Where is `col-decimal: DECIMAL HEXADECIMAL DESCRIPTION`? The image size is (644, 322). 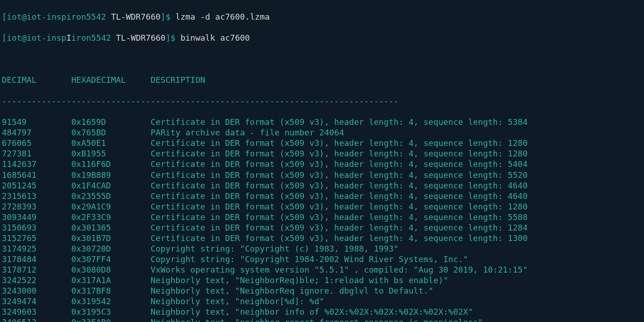
col-decimal: DECIMAL HEXADECIMAL DESCRIPTION is located at coordinates (103, 80).